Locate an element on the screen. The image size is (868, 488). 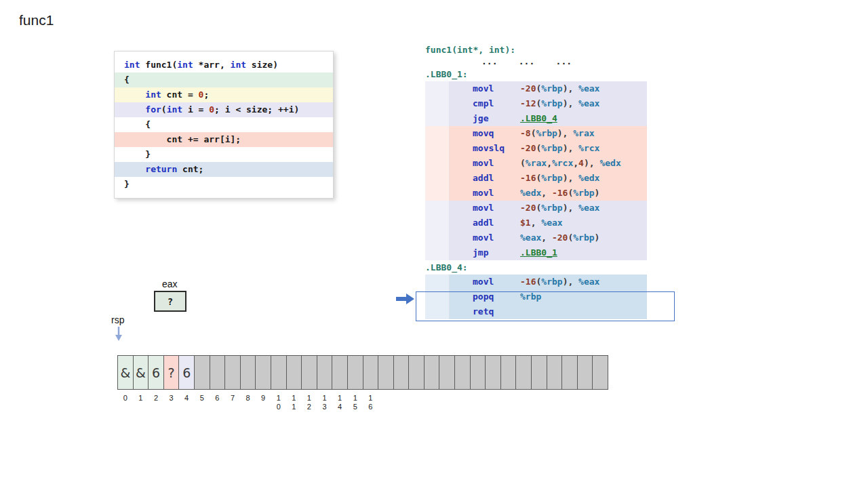
memory-cell: 7 is located at coordinates (233, 379).